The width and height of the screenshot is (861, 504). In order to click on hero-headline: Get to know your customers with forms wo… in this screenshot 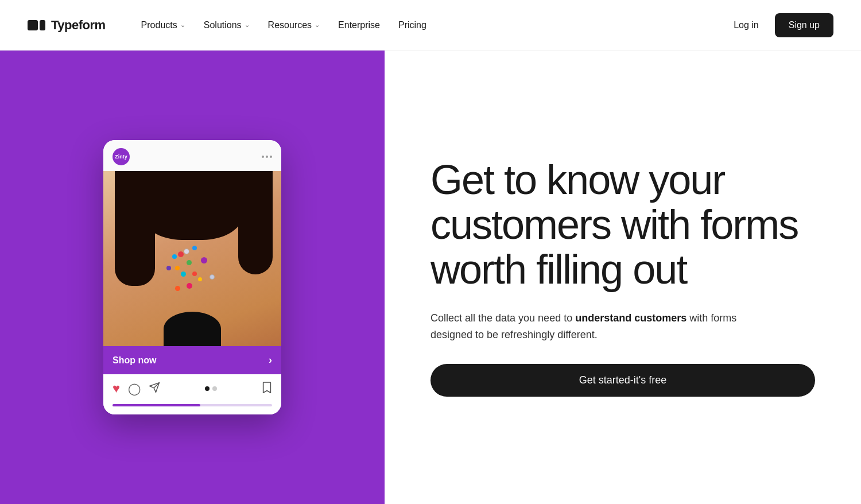, I will do `click(623, 225)`.